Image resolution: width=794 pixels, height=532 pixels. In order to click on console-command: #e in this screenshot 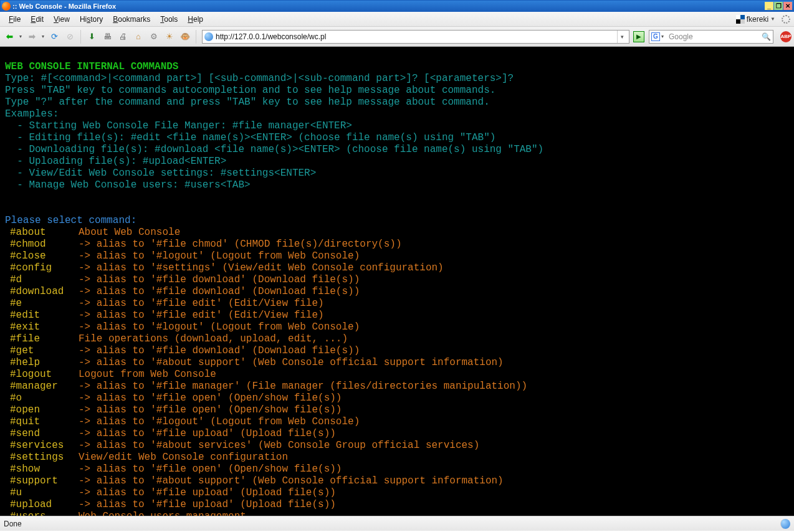, I will do `click(42, 304)`.